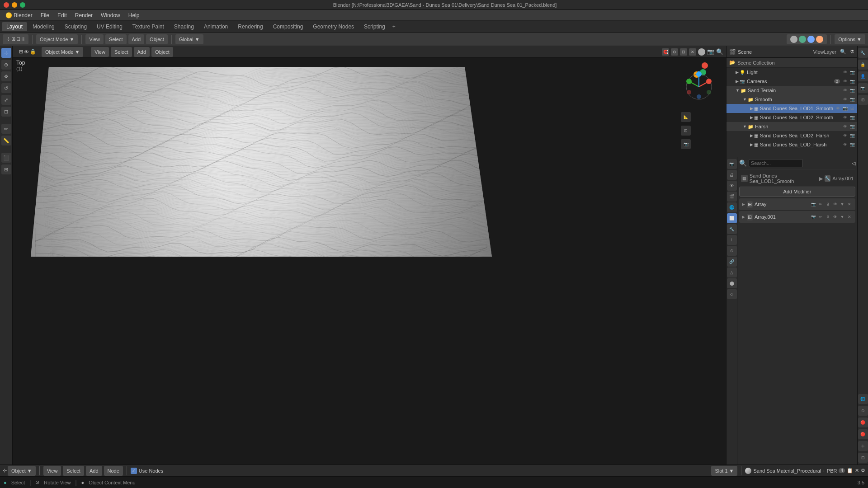  What do you see at coordinates (665, 52) in the screenshot?
I see `snap-icon: 🧲` at bounding box center [665, 52].